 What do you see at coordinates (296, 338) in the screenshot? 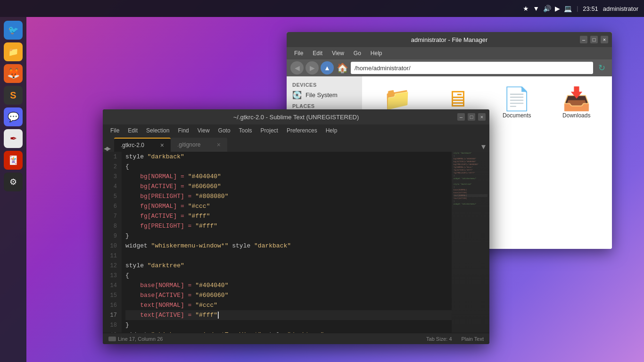
I see `sublime-statusbar: Line 17, Column 26 Tab Size: 4 Plain Tex…` at bounding box center [296, 338].